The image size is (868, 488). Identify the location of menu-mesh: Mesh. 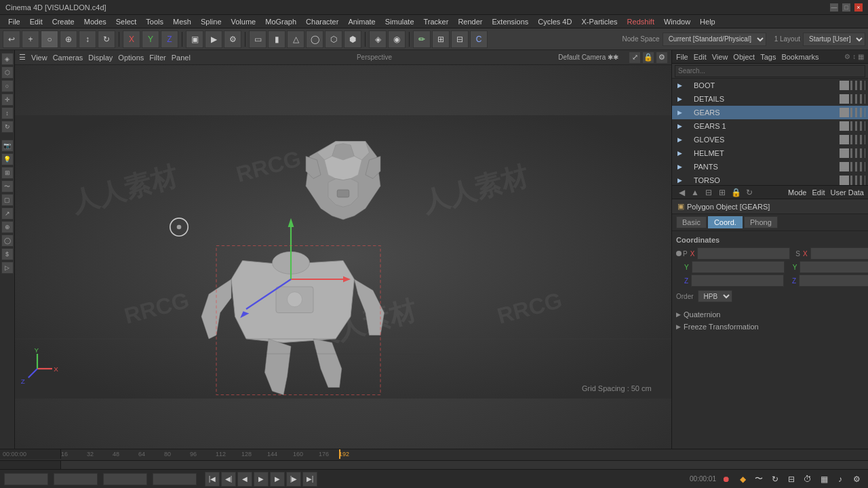
(182, 22).